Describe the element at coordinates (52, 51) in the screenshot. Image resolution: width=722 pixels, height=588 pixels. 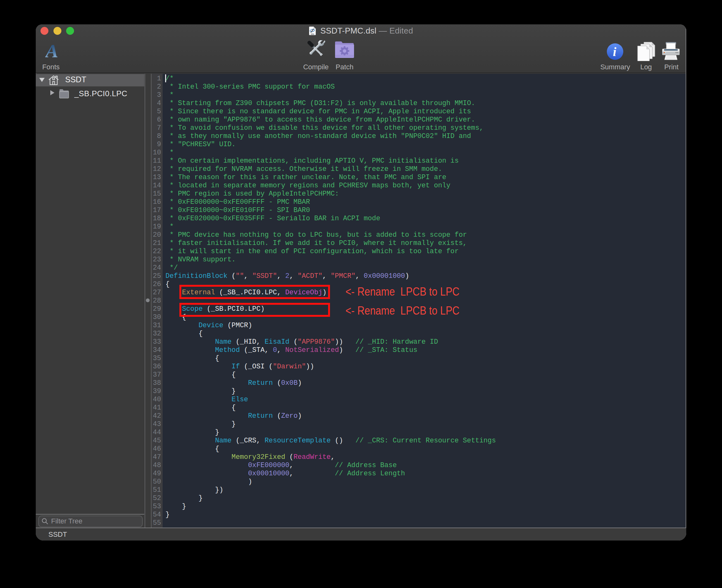
I see `svg-text: A` at that location.